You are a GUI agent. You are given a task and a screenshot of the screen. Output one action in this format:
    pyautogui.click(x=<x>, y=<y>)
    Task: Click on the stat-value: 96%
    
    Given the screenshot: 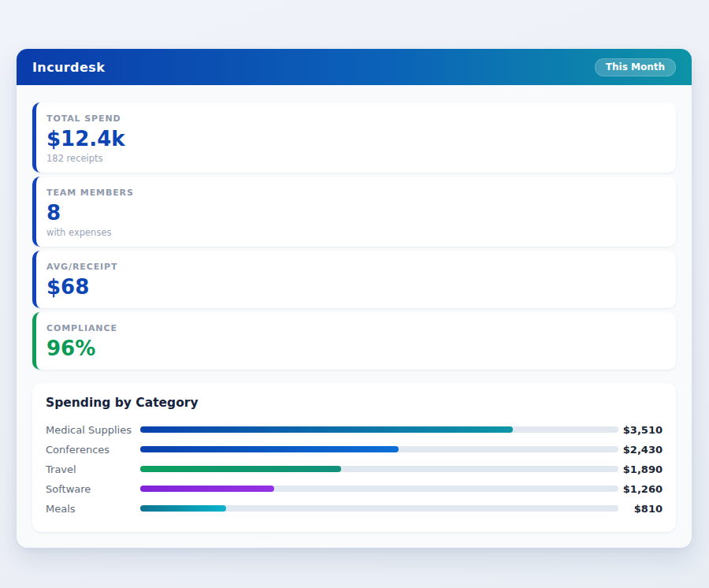 What is the action you would take?
    pyautogui.click(x=354, y=349)
    